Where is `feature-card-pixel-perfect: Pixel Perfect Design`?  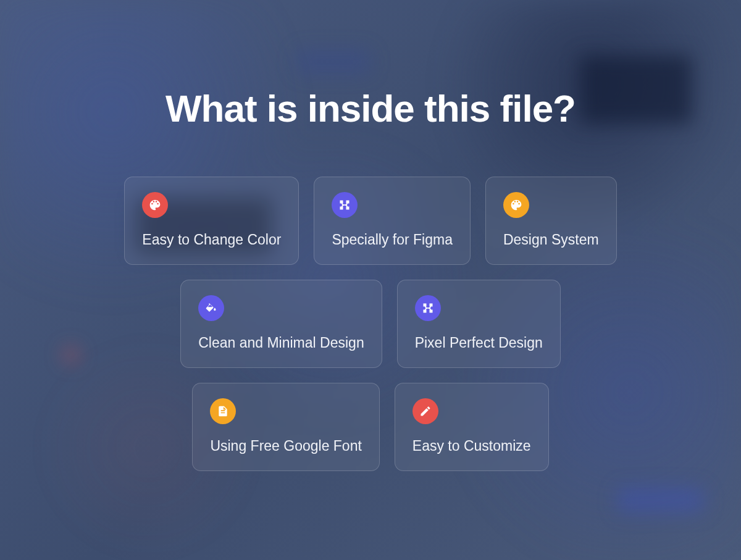
feature-card-pixel-perfect: Pixel Perfect Design is located at coordinates (479, 324).